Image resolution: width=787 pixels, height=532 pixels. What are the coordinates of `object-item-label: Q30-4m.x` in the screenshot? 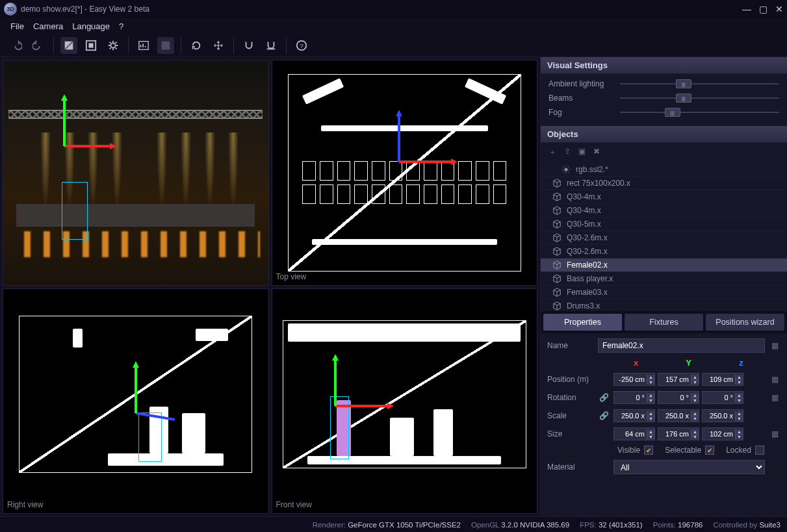 It's located at (584, 210).